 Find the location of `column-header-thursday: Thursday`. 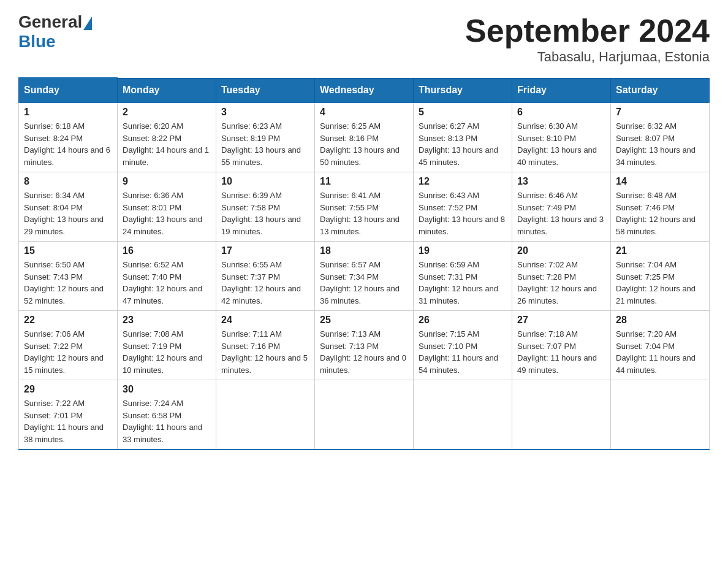

column-header-thursday: Thursday is located at coordinates (463, 90).